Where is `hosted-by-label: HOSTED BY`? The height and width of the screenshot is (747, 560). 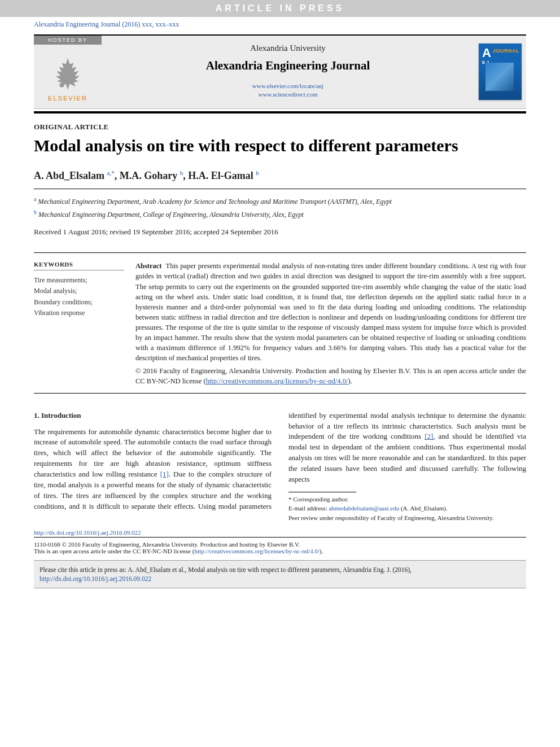 hosted-by-label: HOSTED BY is located at coordinates (68, 40).